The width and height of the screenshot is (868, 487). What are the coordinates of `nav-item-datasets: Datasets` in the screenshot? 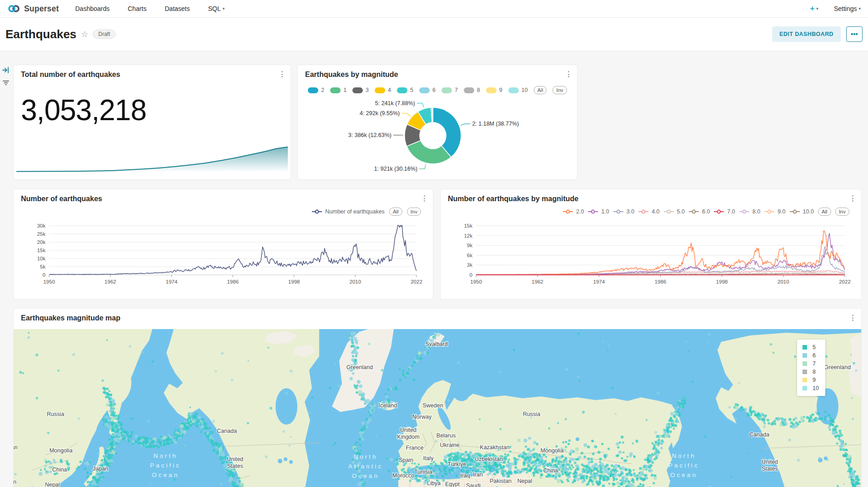 It's located at (177, 9).